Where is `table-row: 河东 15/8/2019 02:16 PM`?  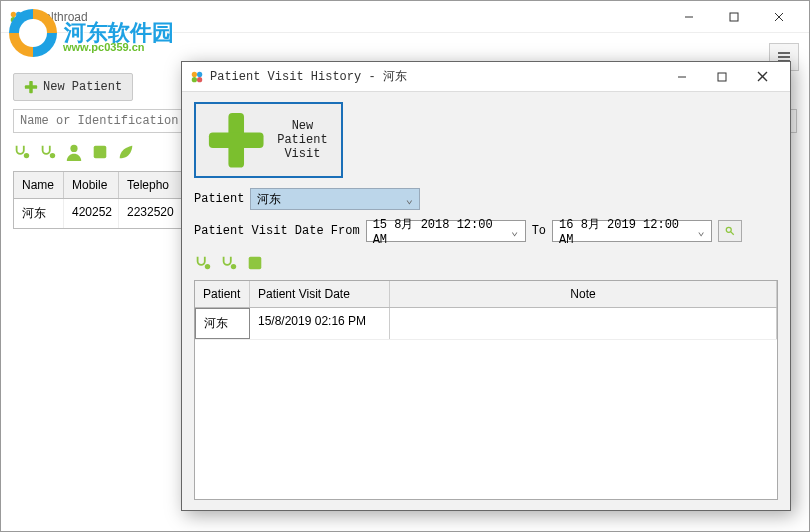
table-row: 河东 15/8/2019 02:16 PM is located at coordinates (486, 324).